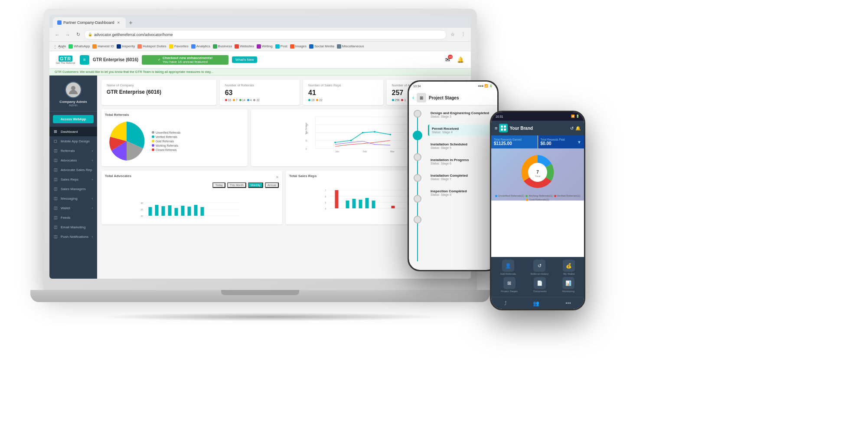 The width and height of the screenshot is (868, 441). I want to click on sidebar-item-advocates: ◫ Advocates ›, so click(73, 160).